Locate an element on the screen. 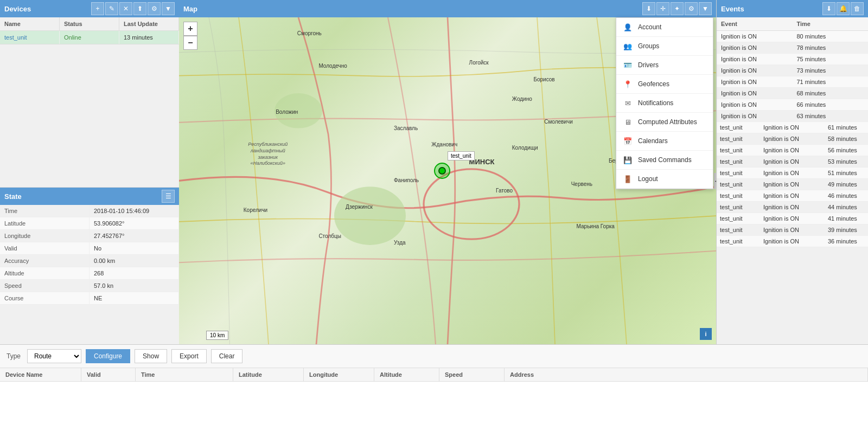 This screenshot has height=431, width=868. events-clear-btn: 🗑 is located at coordinates (857, 9).